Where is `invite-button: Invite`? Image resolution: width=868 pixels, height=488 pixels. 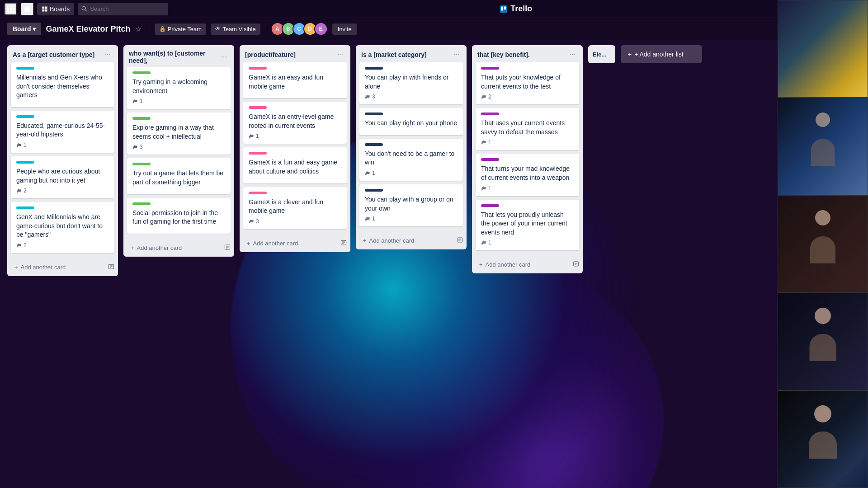 invite-button: Invite is located at coordinates (344, 29).